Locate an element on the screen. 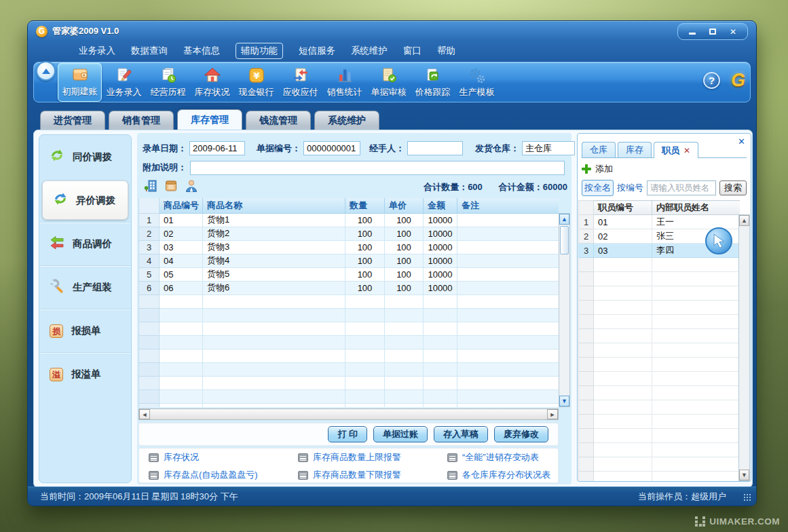  sidebar-item-production-assembly: 生产组装 is located at coordinates (86, 287).